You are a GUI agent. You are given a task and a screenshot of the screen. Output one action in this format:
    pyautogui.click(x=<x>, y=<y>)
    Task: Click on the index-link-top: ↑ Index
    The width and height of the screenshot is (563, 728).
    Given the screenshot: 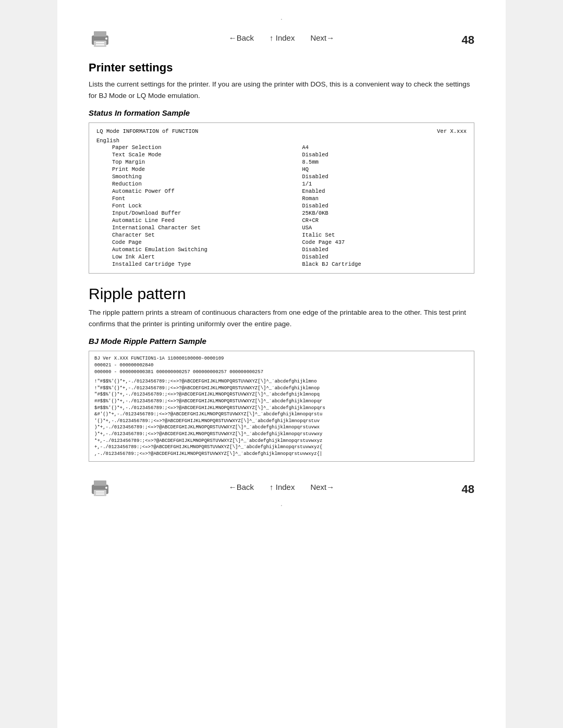 What is the action you would take?
    pyautogui.click(x=282, y=38)
    